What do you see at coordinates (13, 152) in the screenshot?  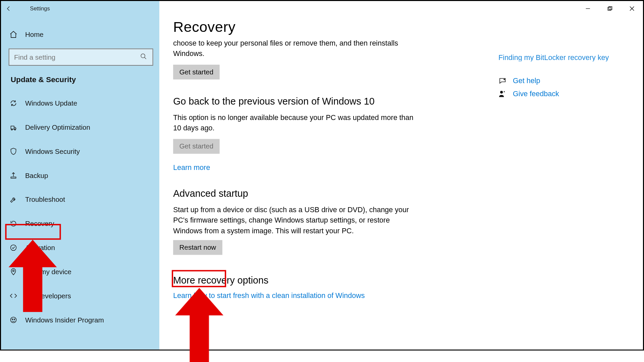 I see `shield-icon` at bounding box center [13, 152].